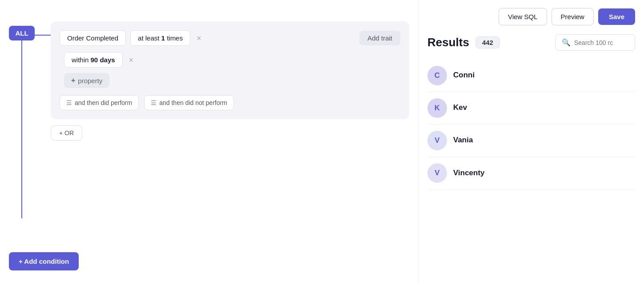  Describe the element at coordinates (460, 109) in the screenshot. I see `result-info: Kev` at that location.